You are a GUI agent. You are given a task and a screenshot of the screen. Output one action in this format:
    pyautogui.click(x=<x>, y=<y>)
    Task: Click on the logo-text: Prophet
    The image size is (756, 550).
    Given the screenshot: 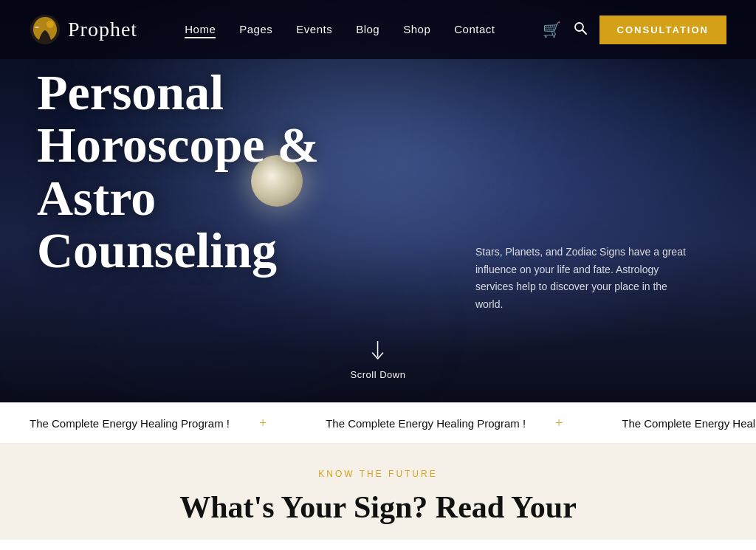 What is the action you would take?
    pyautogui.click(x=103, y=30)
    